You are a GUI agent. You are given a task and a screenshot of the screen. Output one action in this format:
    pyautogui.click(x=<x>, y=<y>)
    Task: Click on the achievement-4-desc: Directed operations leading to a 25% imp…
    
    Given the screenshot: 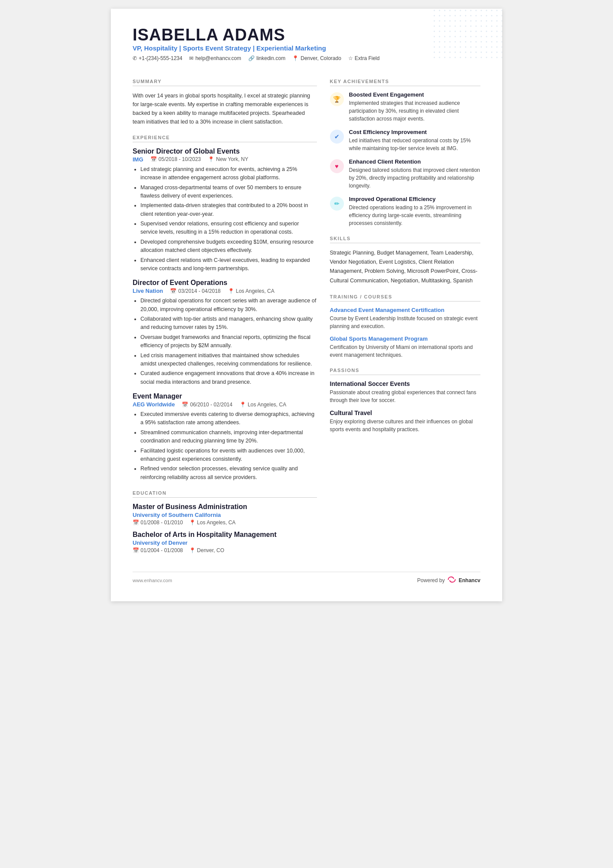 What is the action you would take?
    pyautogui.click(x=415, y=215)
    